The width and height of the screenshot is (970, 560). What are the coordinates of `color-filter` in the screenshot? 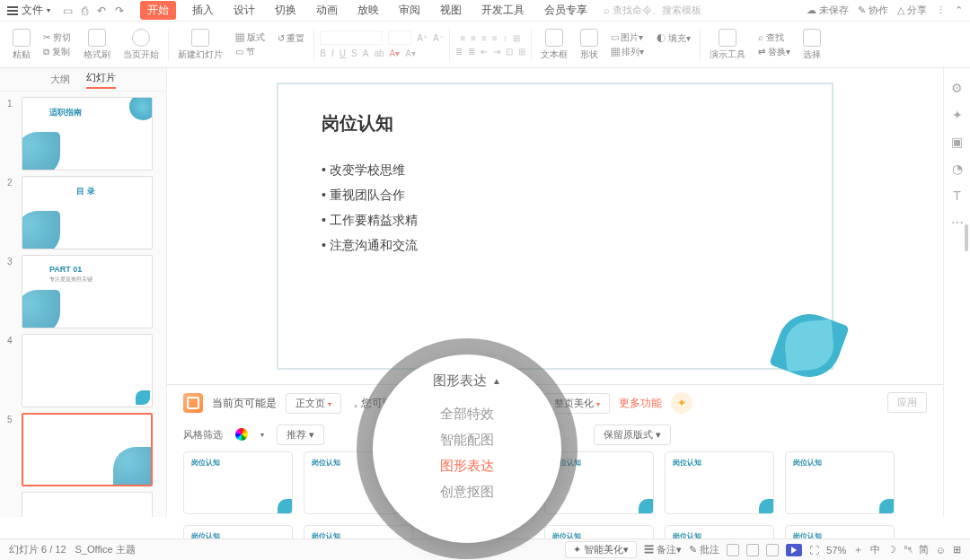 It's located at (242, 434).